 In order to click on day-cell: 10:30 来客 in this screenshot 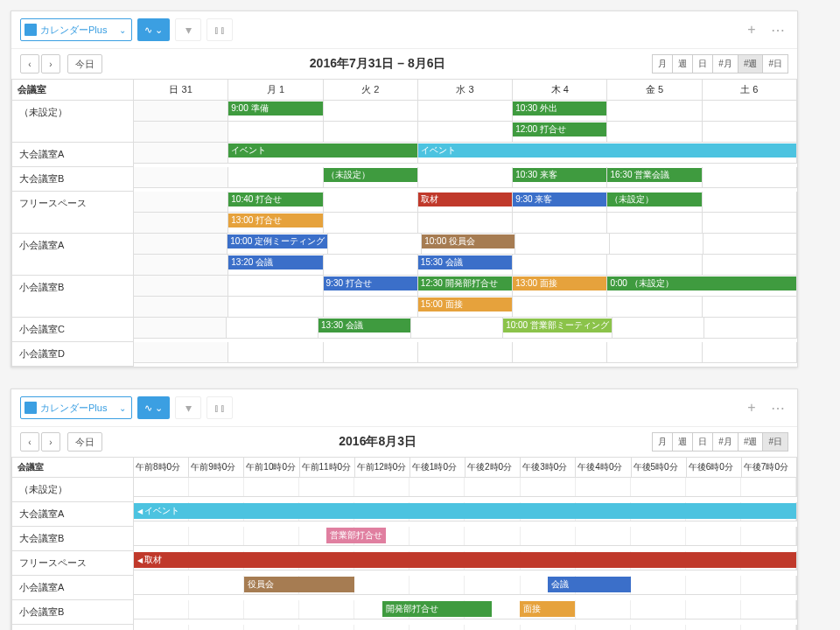, I will do `click(560, 178)`.